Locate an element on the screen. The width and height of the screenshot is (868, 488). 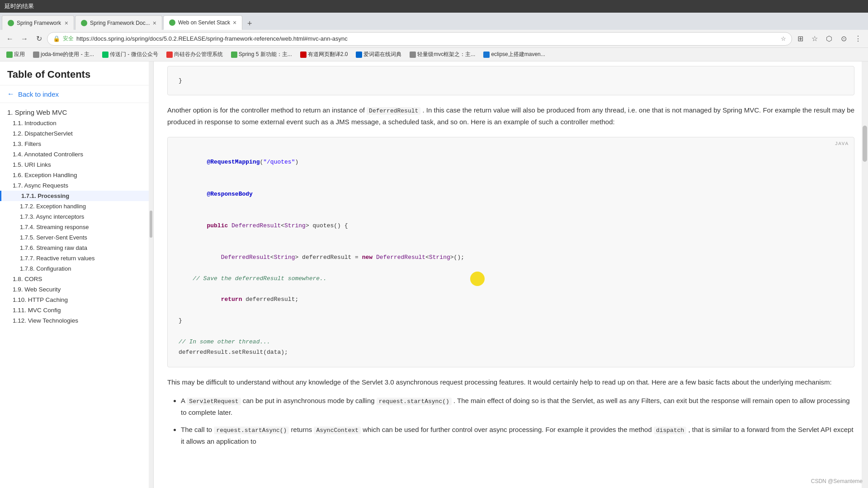
bookmark-shanggu: 尚硅谷办公管理系统 is located at coordinates (194, 54).